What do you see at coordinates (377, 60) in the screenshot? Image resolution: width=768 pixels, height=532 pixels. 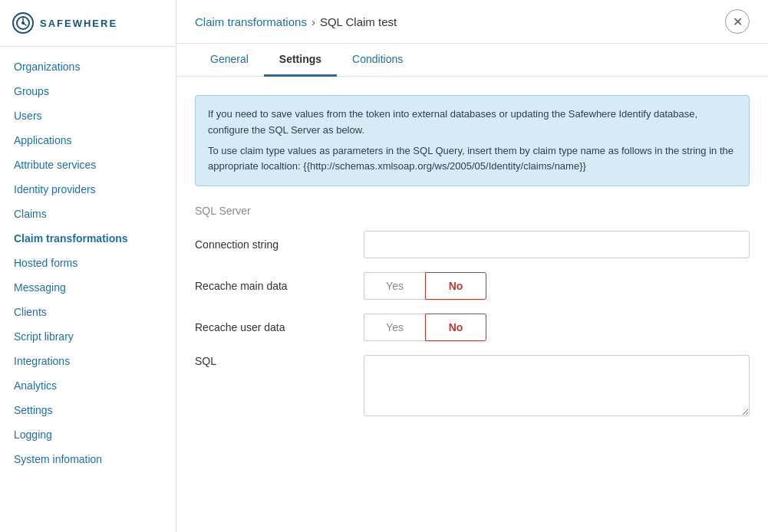 I see `tab-conditions: Conditions` at bounding box center [377, 60].